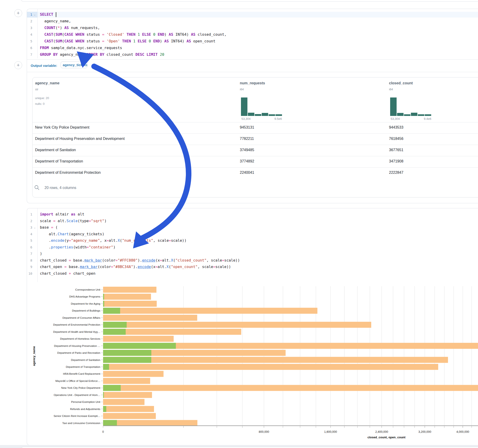 The height and width of the screenshot is (448, 478). I want to click on svg-text:Operations Unit - Department o: Operations Unit - Department of Hom…, so click(77, 395).